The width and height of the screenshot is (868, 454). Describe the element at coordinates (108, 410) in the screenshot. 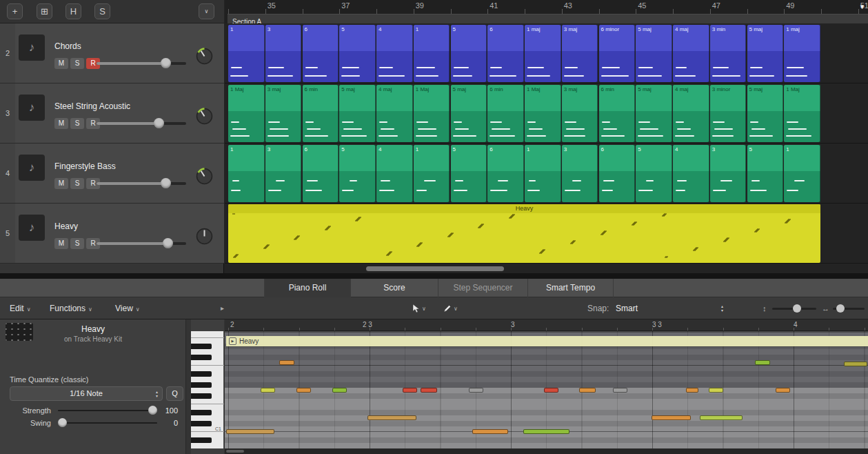

I see `strength-slider` at that location.